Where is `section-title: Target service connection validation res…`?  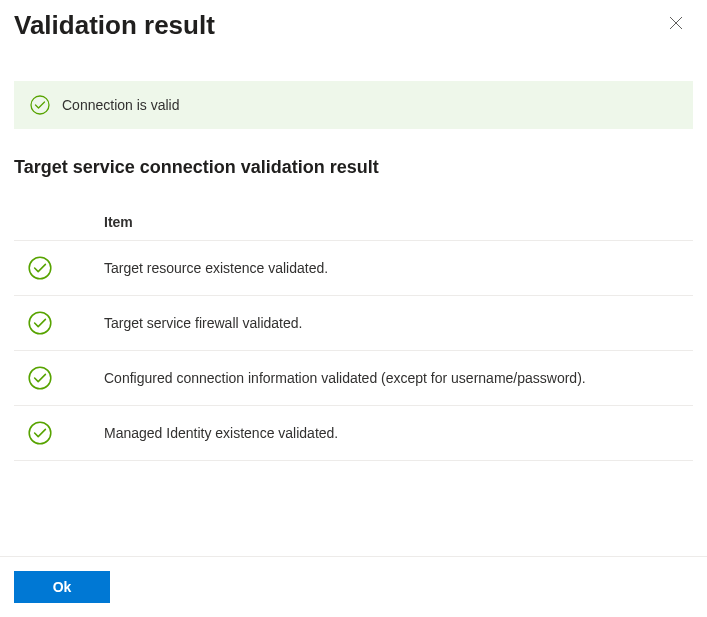
section-title: Target service connection validation res… is located at coordinates (354, 168).